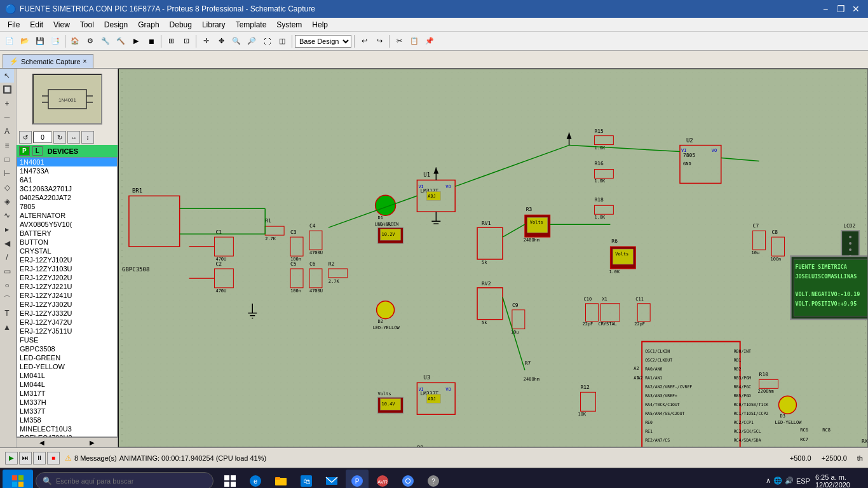 The width and height of the screenshot is (868, 488). Describe the element at coordinates (7, 299) in the screenshot. I see `arc-tool: ⌒` at that location.